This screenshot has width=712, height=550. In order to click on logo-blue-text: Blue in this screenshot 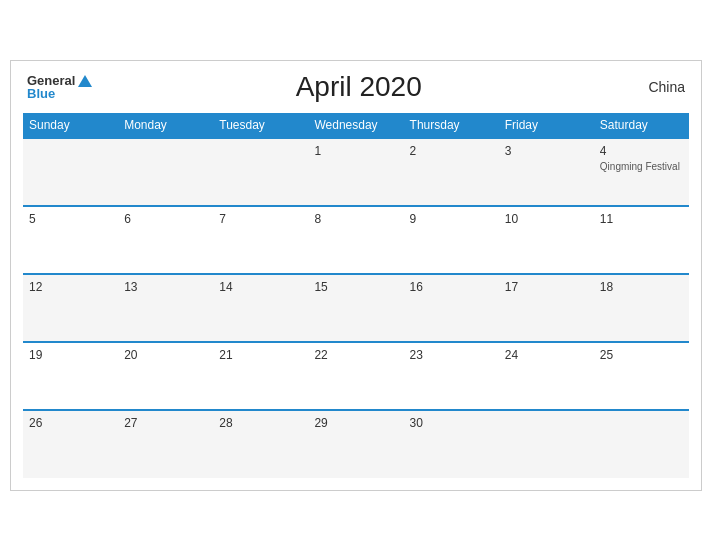, I will do `click(41, 94)`.